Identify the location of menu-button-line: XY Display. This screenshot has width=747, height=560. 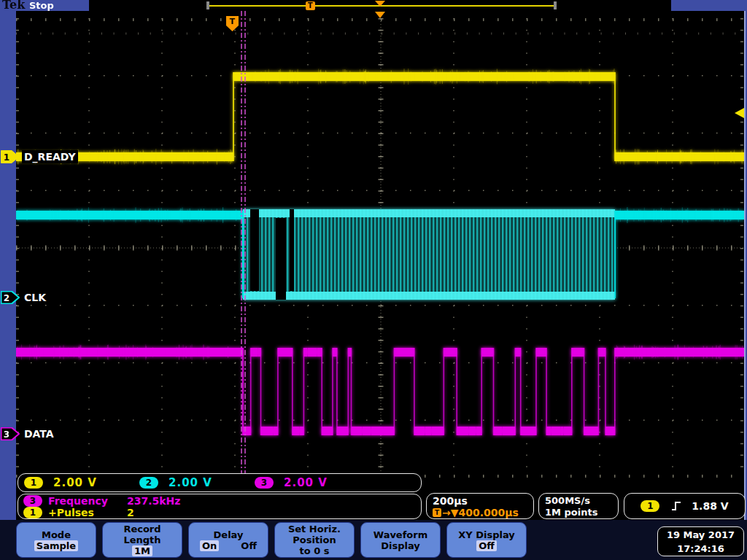
(487, 535).